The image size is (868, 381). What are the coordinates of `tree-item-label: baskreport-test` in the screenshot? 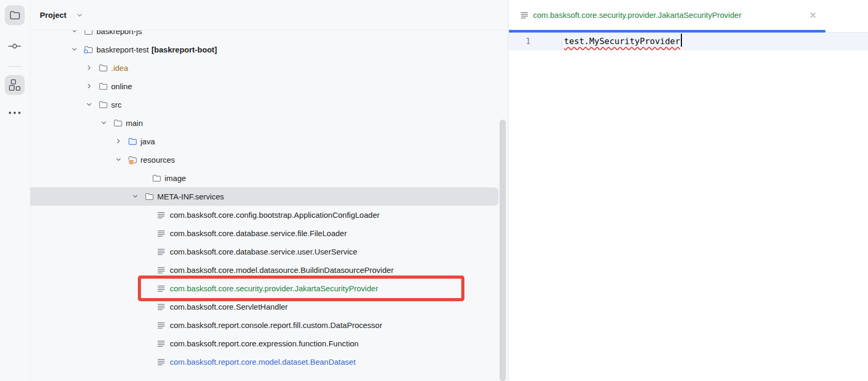 It's located at (123, 49).